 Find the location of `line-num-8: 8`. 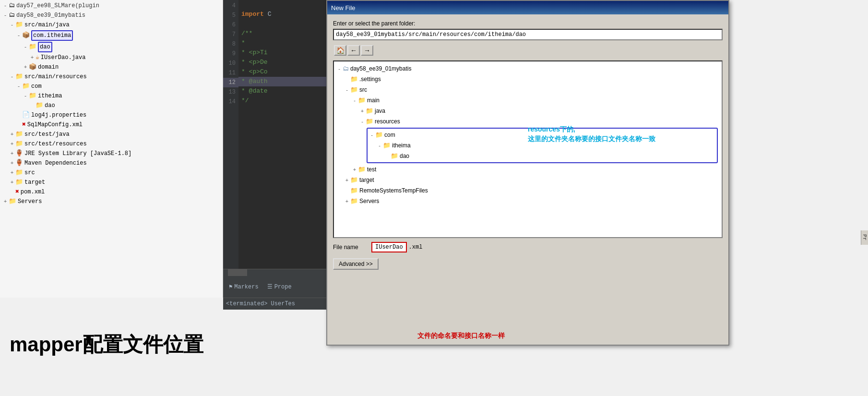

line-num-8: 8 is located at coordinates (231, 44).